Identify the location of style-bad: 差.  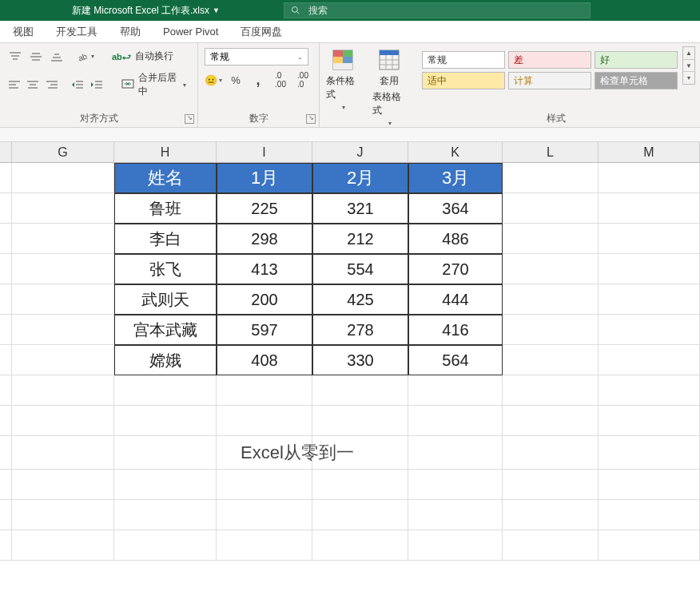
(550, 60).